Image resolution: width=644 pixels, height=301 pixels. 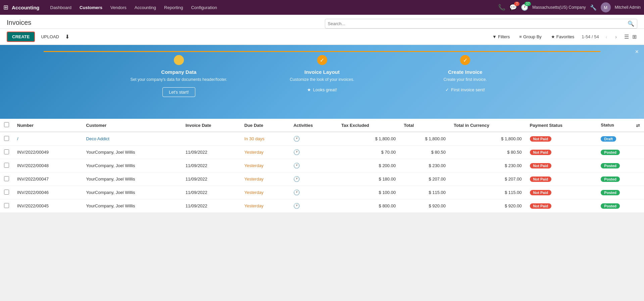 I want to click on first-invoice-label: First invoice sent!, so click(x=468, y=90).